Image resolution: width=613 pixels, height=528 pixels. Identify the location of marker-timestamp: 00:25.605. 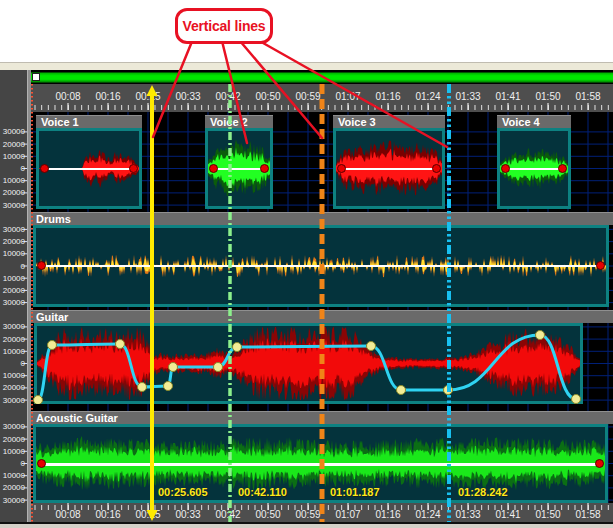
(183, 492).